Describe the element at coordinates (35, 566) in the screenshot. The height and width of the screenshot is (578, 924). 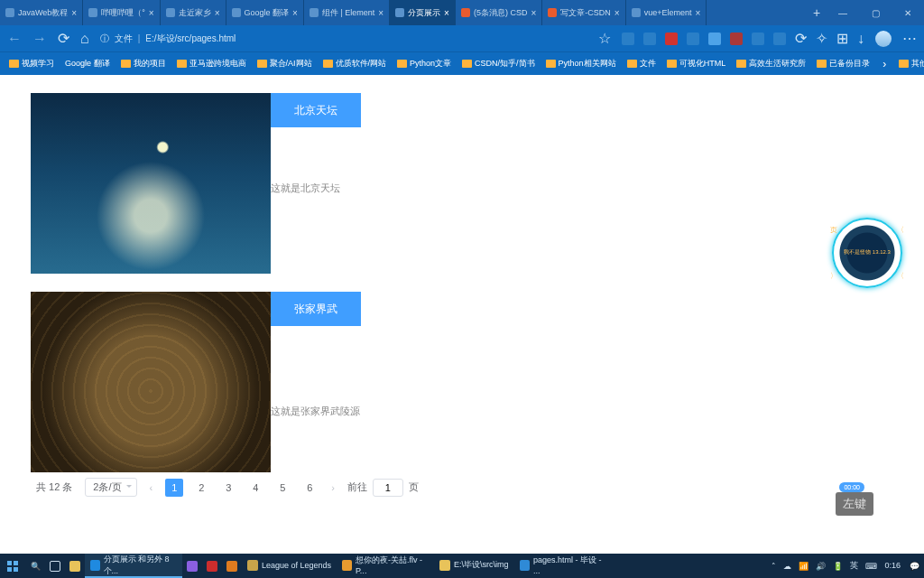
I see `search-icon: 🔍` at that location.